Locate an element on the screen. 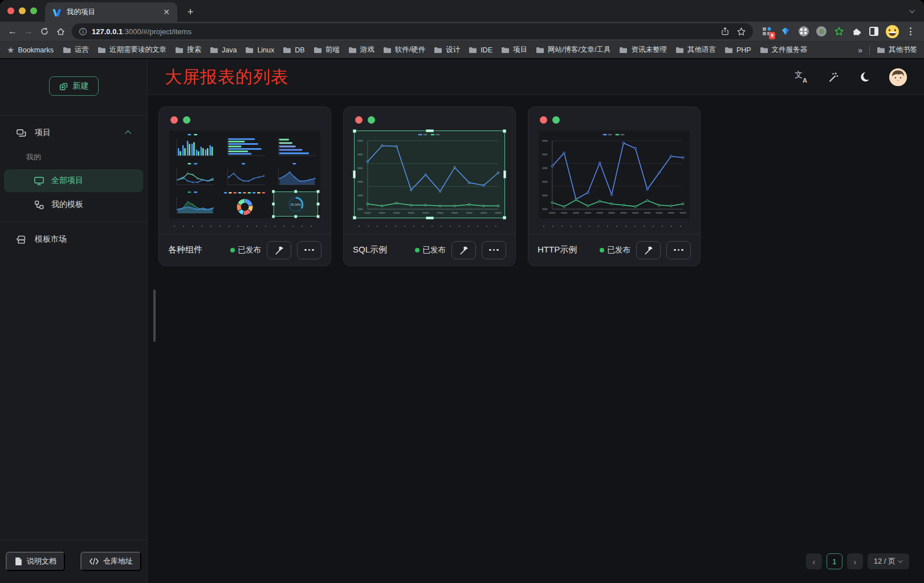 The width and height of the screenshot is (924, 583). bookmark-folder: 搜索 is located at coordinates (188, 50).